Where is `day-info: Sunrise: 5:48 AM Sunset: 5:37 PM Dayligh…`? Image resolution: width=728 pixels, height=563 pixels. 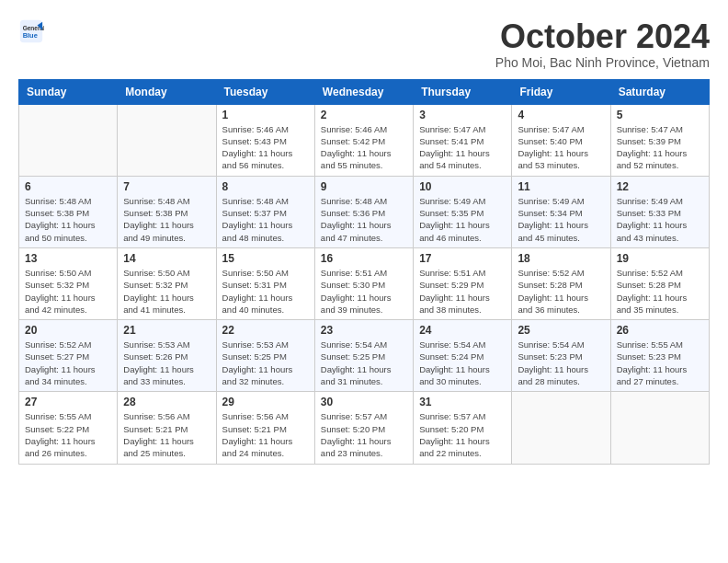 day-info: Sunrise: 5:48 AM Sunset: 5:37 PM Dayligh… is located at coordinates (266, 219).